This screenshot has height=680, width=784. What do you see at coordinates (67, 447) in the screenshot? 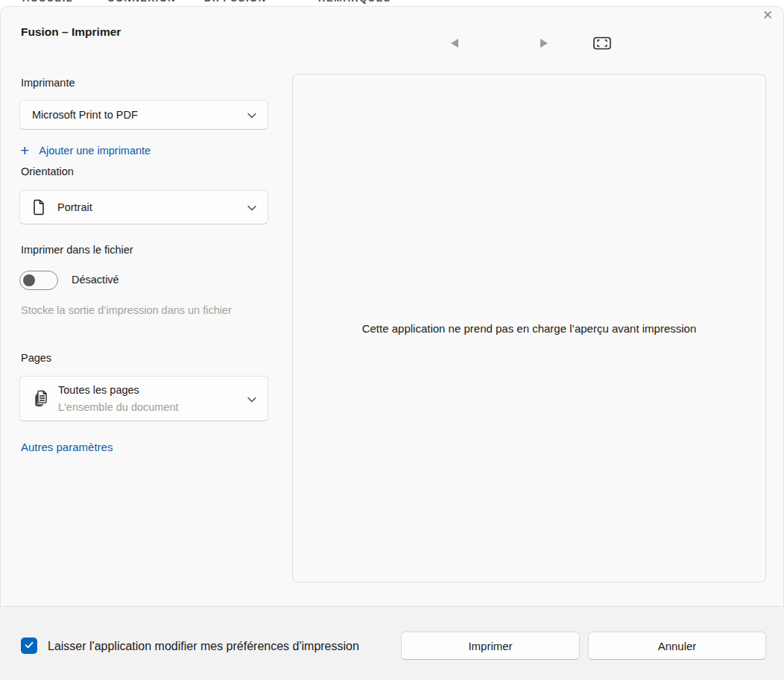
I see `more-settings-label: Autres paramètres` at bounding box center [67, 447].